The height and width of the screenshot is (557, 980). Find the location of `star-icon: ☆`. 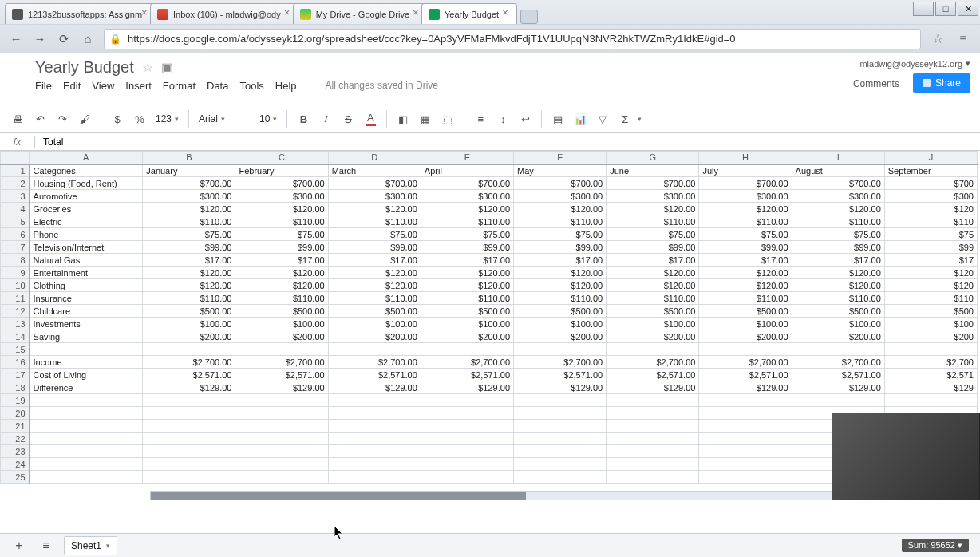

star-icon: ☆ is located at coordinates (148, 67).